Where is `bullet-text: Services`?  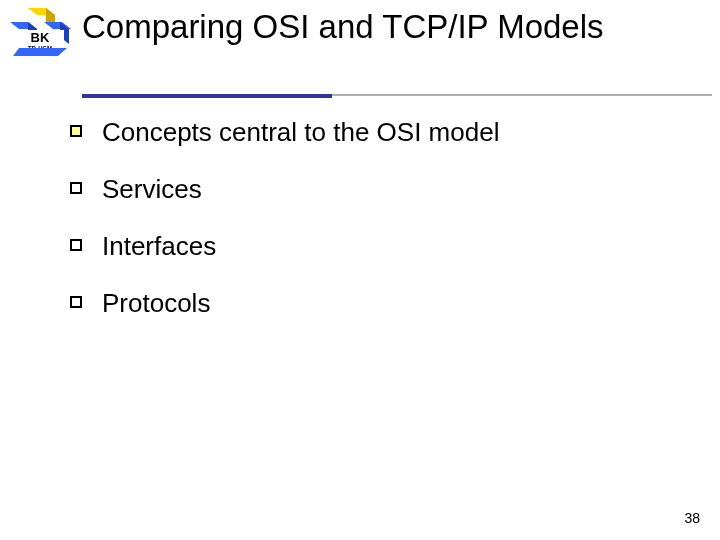
bullet-text: Services is located at coordinates (152, 190).